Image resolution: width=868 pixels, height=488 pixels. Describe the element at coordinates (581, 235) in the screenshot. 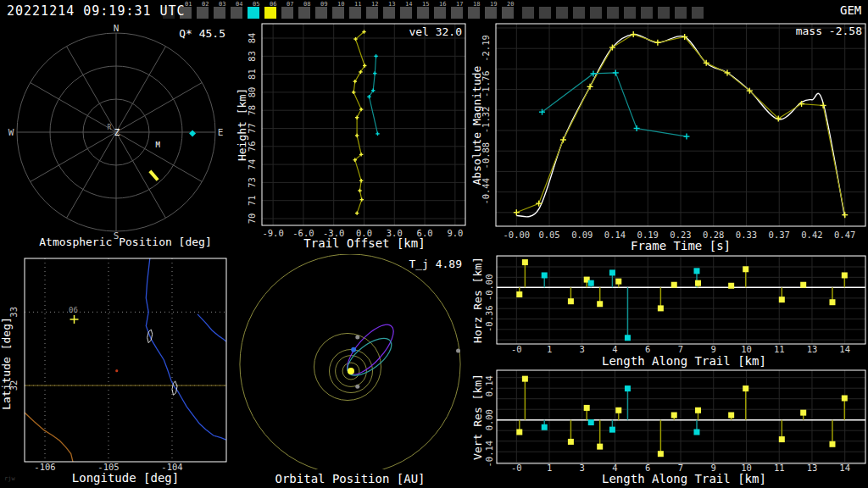

I see `x-tick-label: 0.09` at that location.